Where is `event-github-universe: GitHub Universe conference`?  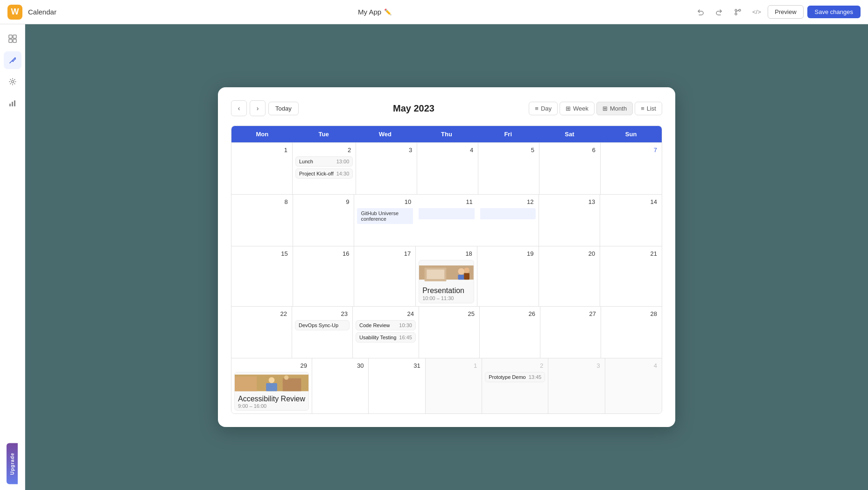 event-github-universe: GitHub Universe conference is located at coordinates (385, 216).